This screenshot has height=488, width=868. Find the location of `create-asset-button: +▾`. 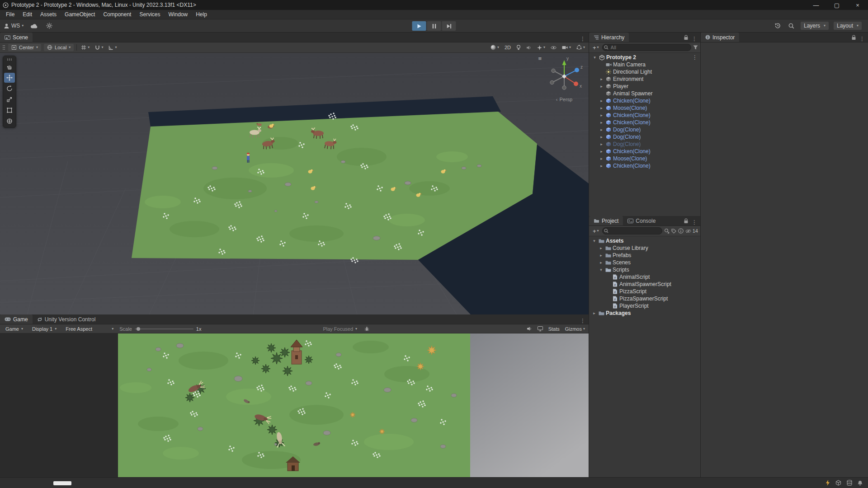

create-asset-button: +▾ is located at coordinates (596, 231).